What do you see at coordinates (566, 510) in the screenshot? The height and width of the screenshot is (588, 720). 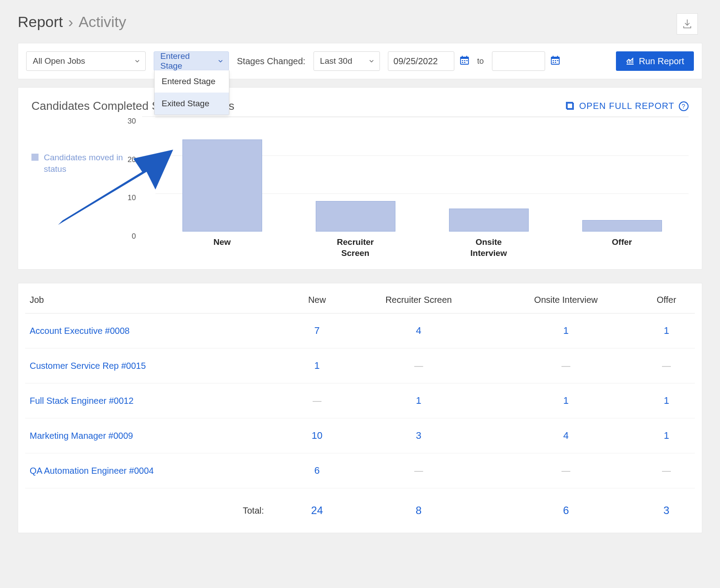 I see `total-value: 6` at bounding box center [566, 510].